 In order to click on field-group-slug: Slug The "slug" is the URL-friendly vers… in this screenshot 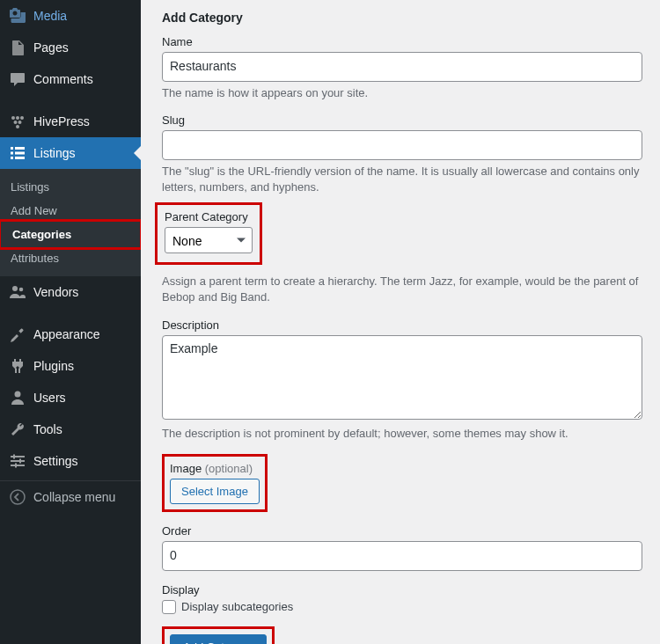, I will do `click(402, 155)`.